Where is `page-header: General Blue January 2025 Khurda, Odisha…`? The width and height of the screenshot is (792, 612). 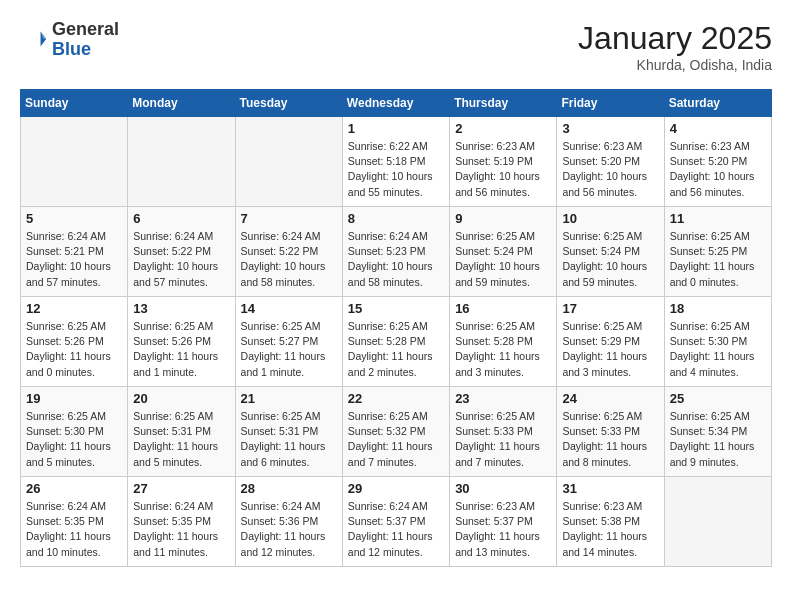 page-header: General Blue January 2025 Khurda, Odisha… is located at coordinates (396, 46).